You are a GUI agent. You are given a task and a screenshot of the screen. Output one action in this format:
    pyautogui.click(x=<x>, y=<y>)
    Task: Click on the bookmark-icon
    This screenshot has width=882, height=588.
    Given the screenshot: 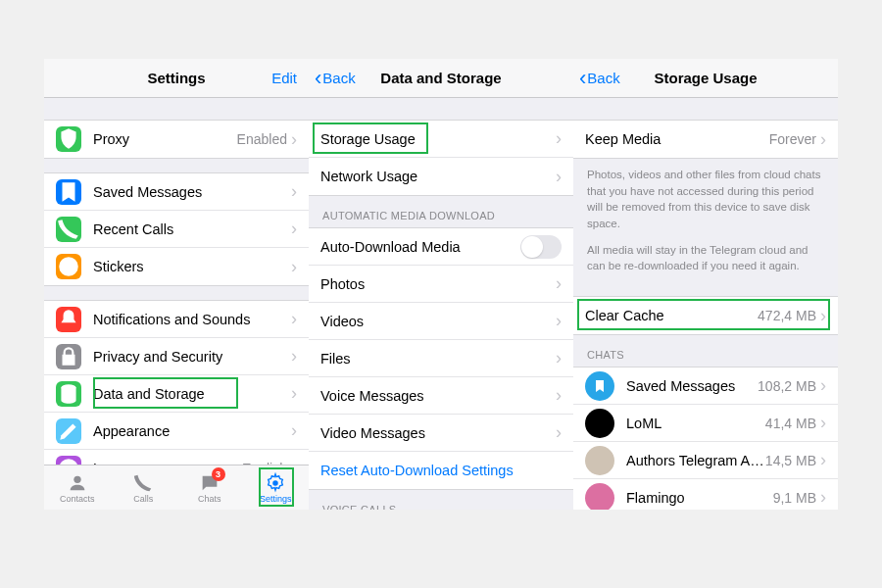 What is the action you would take?
    pyautogui.click(x=69, y=192)
    